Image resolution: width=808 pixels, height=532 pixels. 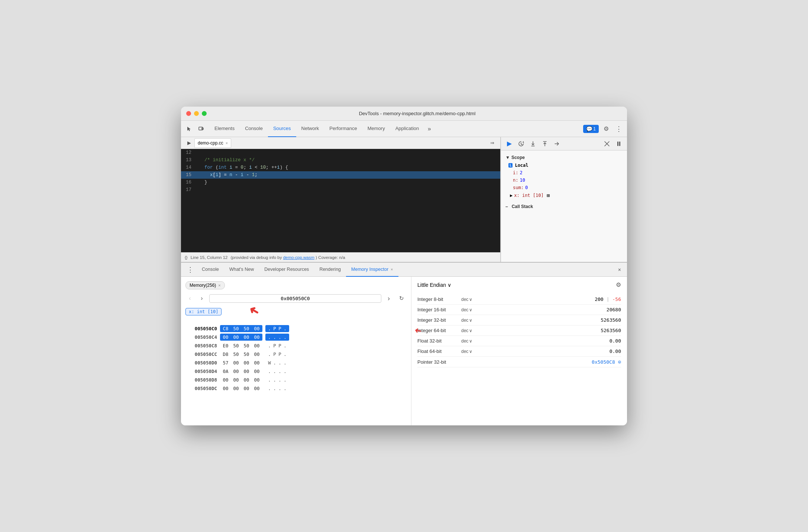 What do you see at coordinates (201, 129) in the screenshot?
I see `device-toggle-icon` at bounding box center [201, 129].